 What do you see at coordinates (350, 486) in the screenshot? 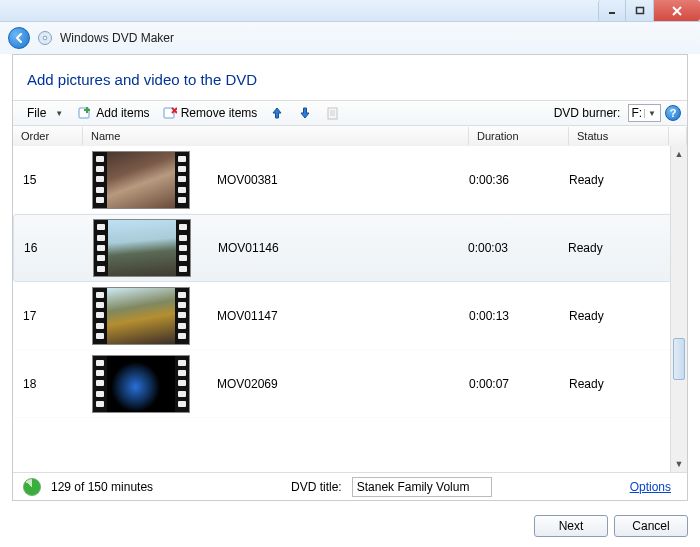
I see `status-bar: 129 of 150 minutes DVD title: Options` at bounding box center [350, 486].